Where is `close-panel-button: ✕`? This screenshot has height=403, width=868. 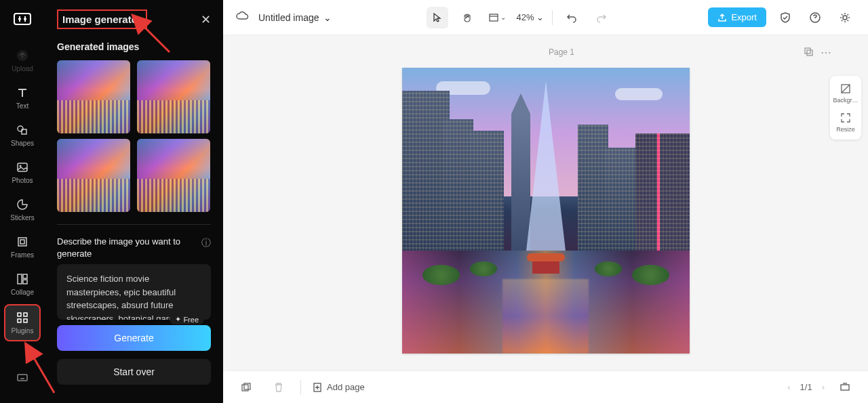 close-panel-button: ✕ is located at coordinates (206, 20).